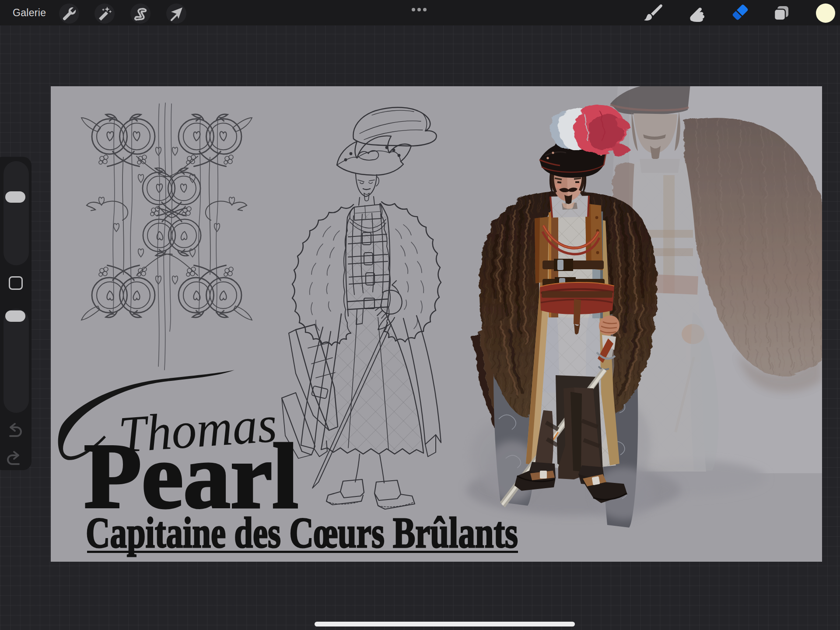  I want to click on svg-text: Capitaine des Cœurs Brûlants, so click(302, 532).